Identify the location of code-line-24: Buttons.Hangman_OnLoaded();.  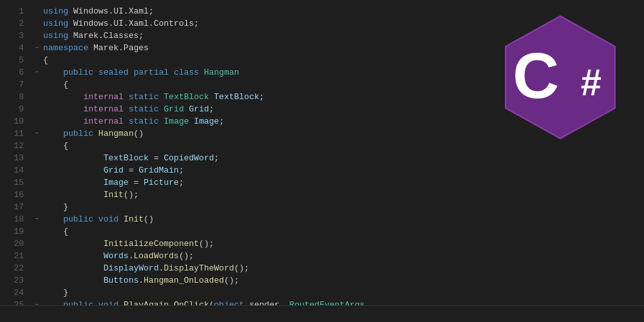
(337, 281).